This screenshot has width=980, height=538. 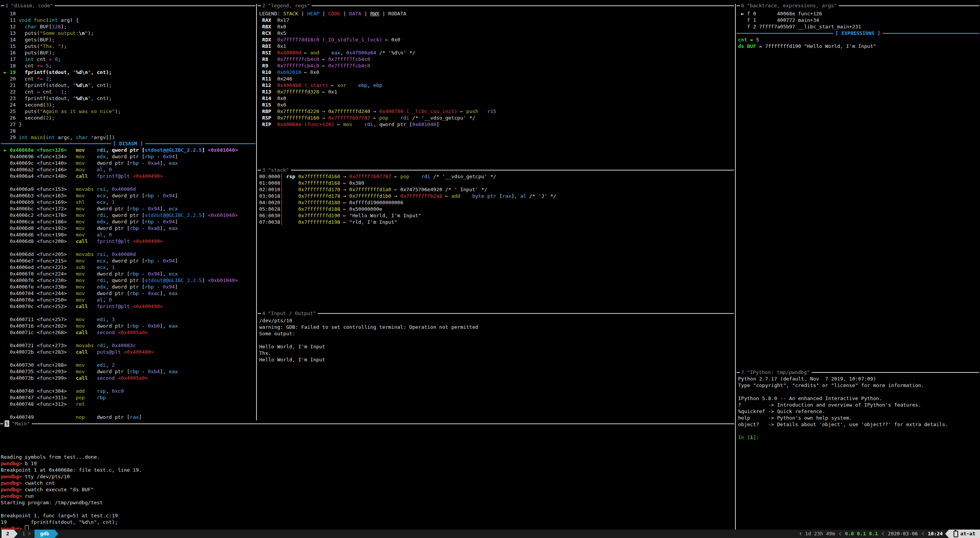 What do you see at coordinates (13, 496) in the screenshot?
I see `text-segment: pwndbg>` at bounding box center [13, 496].